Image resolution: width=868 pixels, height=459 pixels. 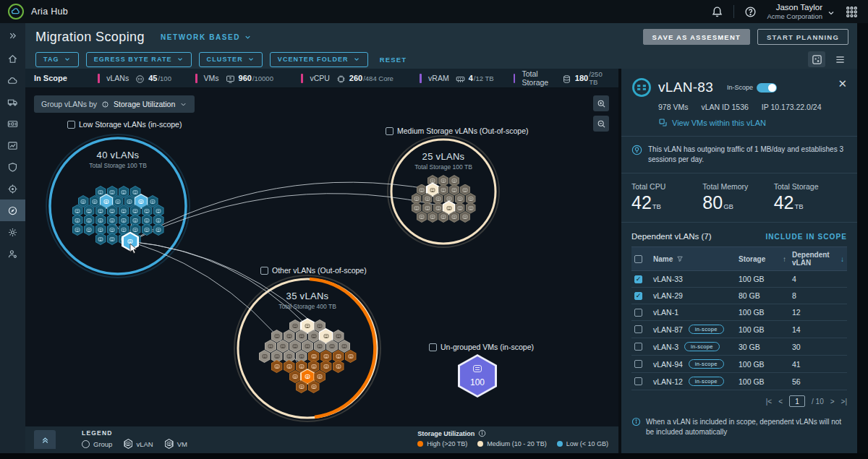 I want to click on sidebar-item-clouds, so click(x=13, y=80).